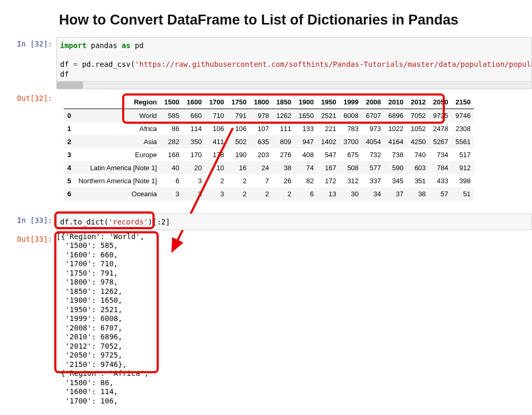 The width and height of the screenshot is (532, 415). Describe the element at coordinates (306, 115) in the screenshot. I see `cell: 1650` at that location.